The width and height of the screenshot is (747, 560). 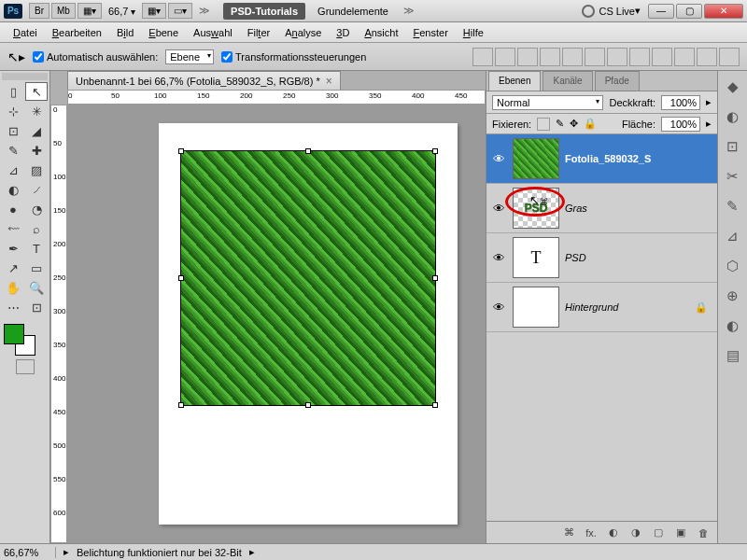 What do you see at coordinates (629, 307) in the screenshot?
I see `layer-name: Hintergrund` at bounding box center [629, 307].